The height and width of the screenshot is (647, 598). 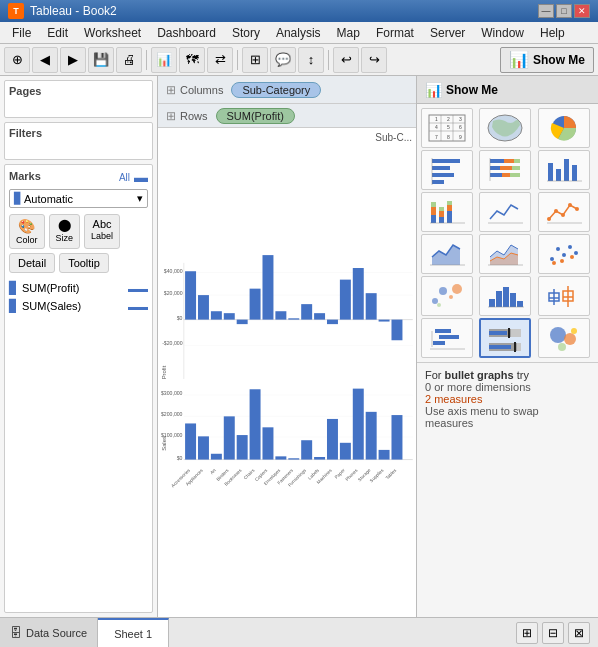 What do you see at coordinates (564, 11) in the screenshot?
I see `maximize-button: □` at bounding box center [564, 11].